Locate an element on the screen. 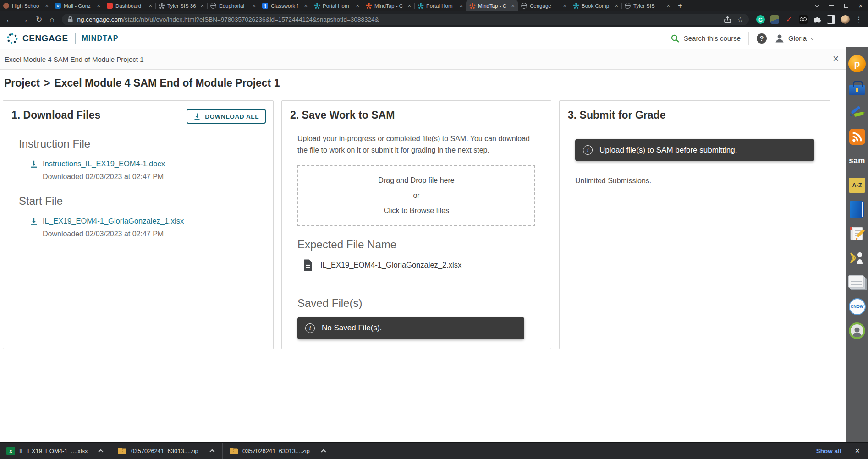 This screenshot has width=868, height=459. instruction-file-group: Instruction File Instructions_IL_EX19_EO… is located at coordinates (138, 159).